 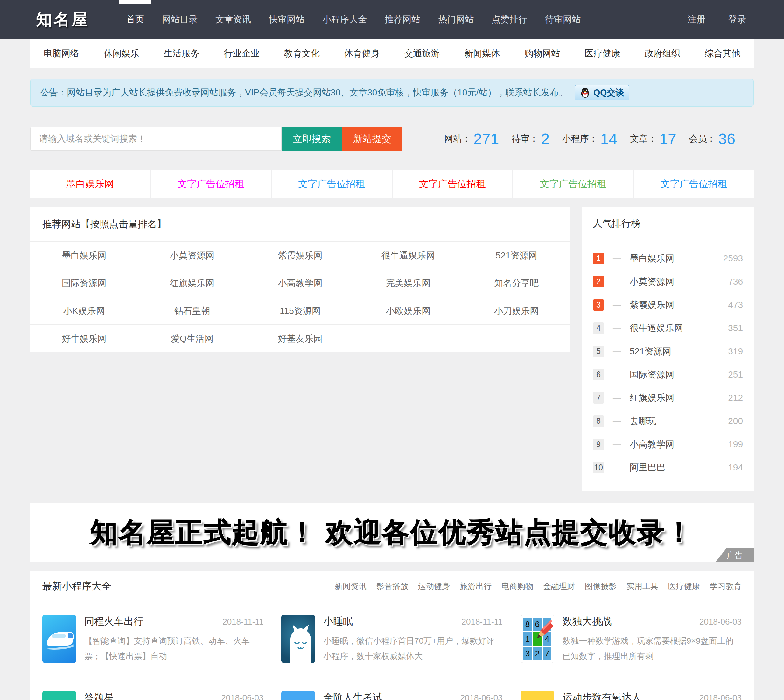 What do you see at coordinates (601, 586) in the screenshot?
I see `tab-photo: 图像摄影` at bounding box center [601, 586].